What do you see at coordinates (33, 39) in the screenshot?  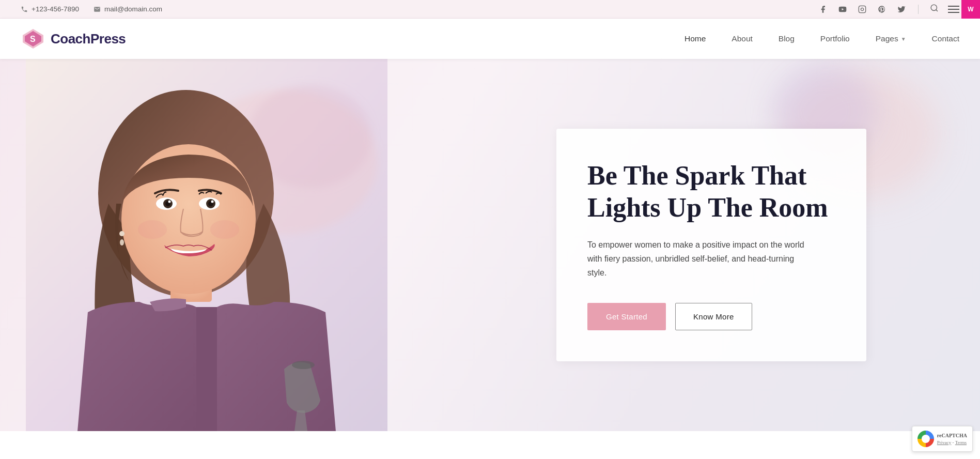 I see `logo-icon: S` at bounding box center [33, 39].